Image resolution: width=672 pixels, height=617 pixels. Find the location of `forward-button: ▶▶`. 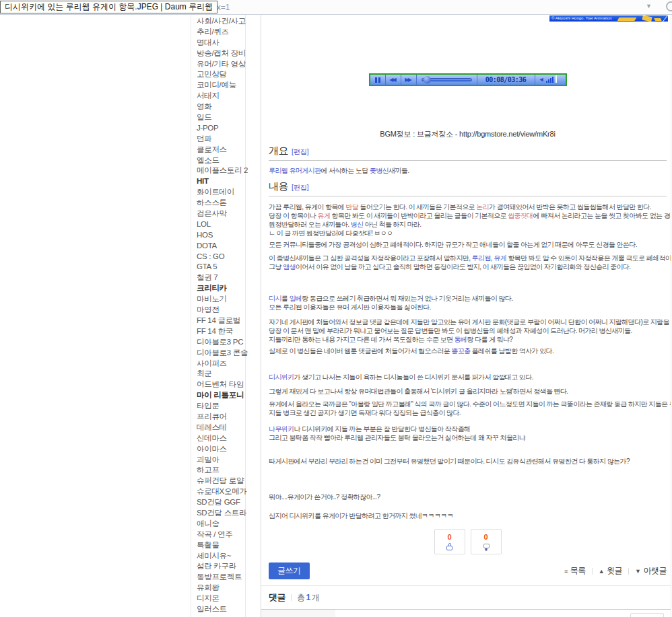

forward-button: ▶▶ is located at coordinates (409, 79).